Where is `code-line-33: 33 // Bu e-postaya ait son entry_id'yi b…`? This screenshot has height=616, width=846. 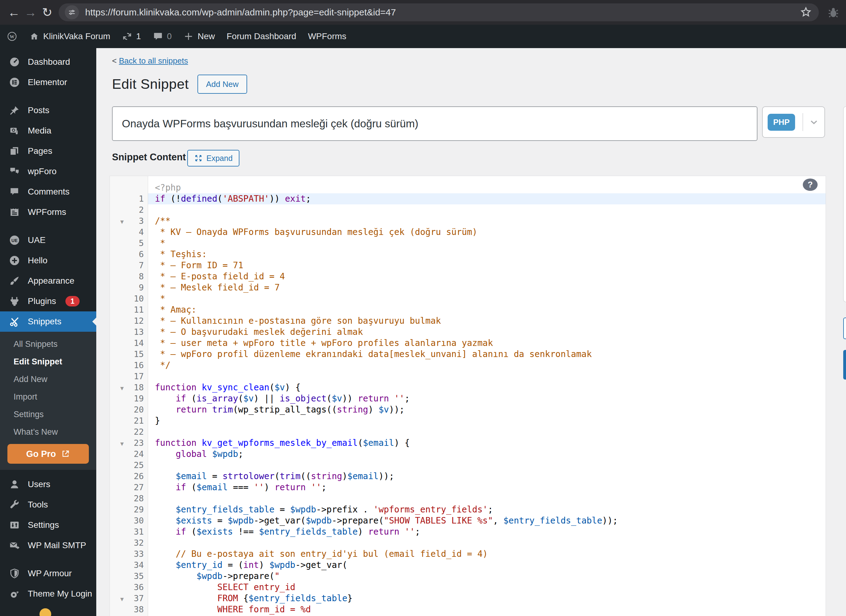 code-line-33: 33 // Bu e-postaya ait son entry_id'yi b… is located at coordinates (468, 554).